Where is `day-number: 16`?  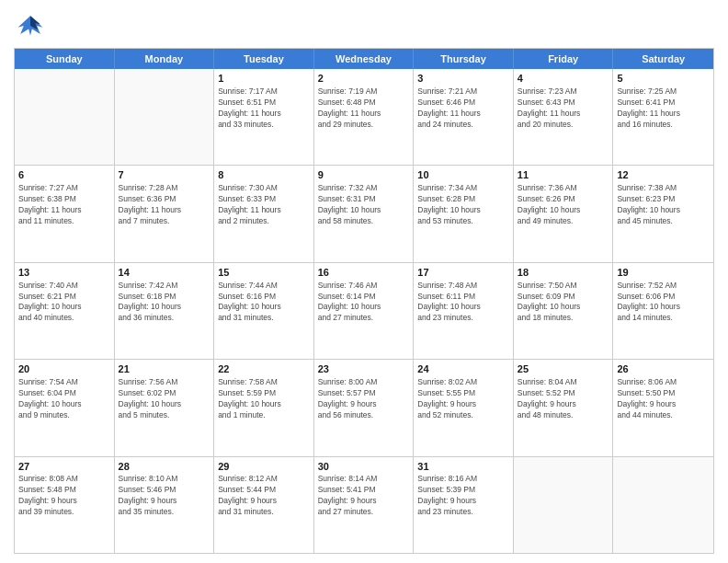 day-number: 16 is located at coordinates (364, 272).